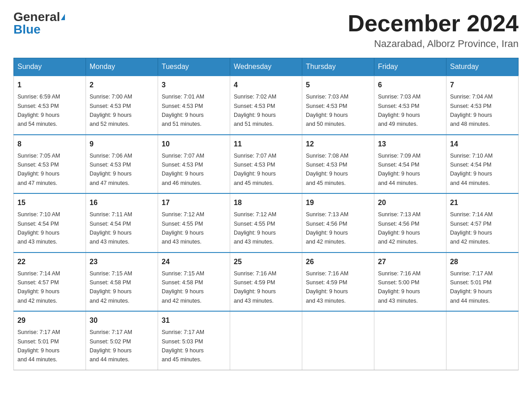  What do you see at coordinates (194, 85) in the screenshot?
I see `day-number: 3` at bounding box center [194, 85].